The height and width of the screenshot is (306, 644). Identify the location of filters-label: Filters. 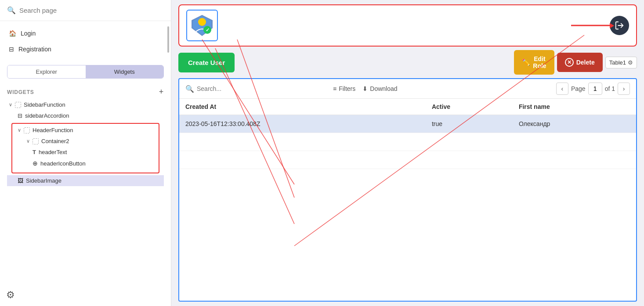
(347, 89).